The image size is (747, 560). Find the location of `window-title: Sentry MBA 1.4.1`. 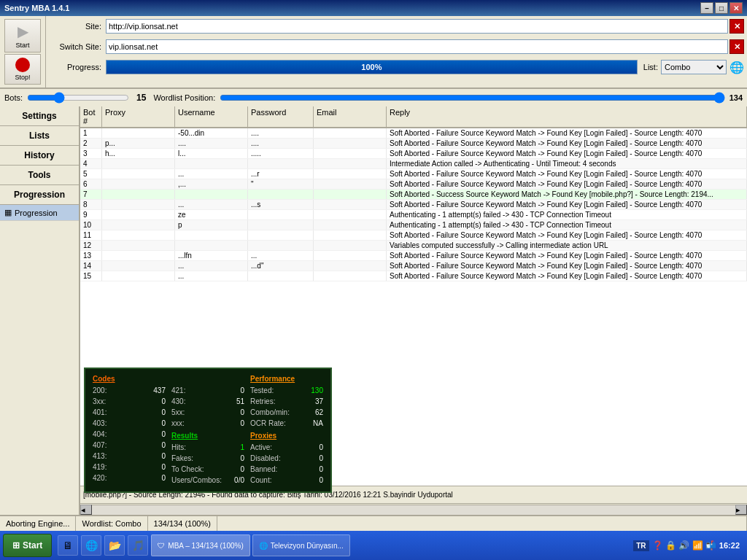

window-title: Sentry MBA 1.4.1 is located at coordinates (36, 8).